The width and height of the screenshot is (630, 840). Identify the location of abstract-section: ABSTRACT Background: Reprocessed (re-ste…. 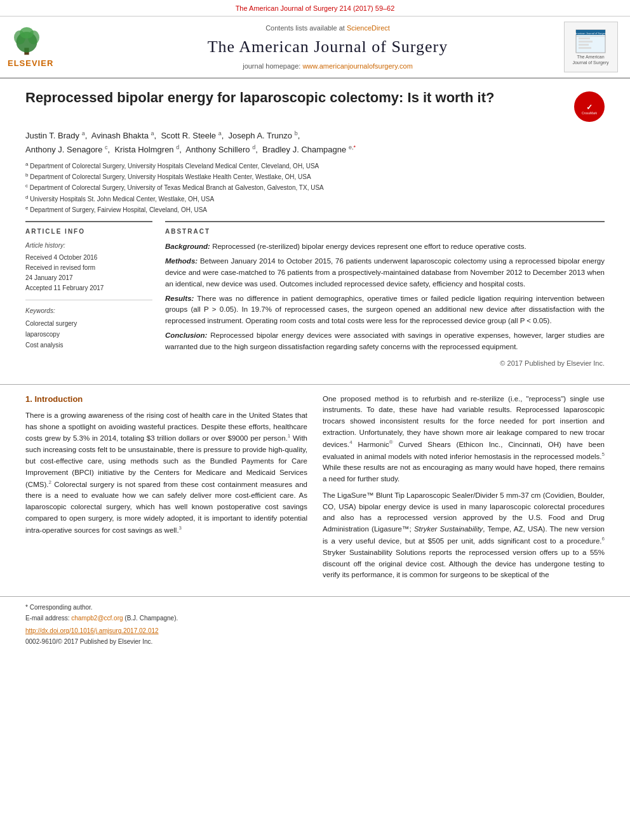
(385, 295).